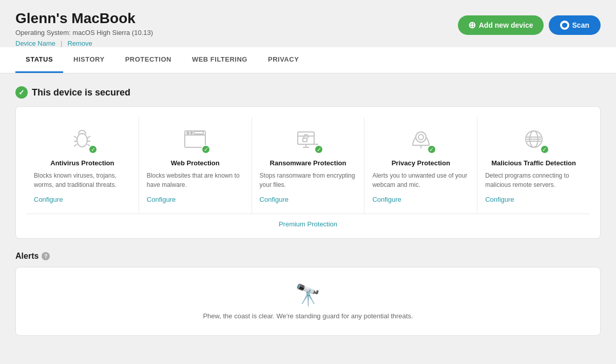 Image resolution: width=616 pixels, height=364 pixels. Describe the element at coordinates (195, 180) in the screenshot. I see `web-desc: Blocks websites that are known to have m…` at that location.